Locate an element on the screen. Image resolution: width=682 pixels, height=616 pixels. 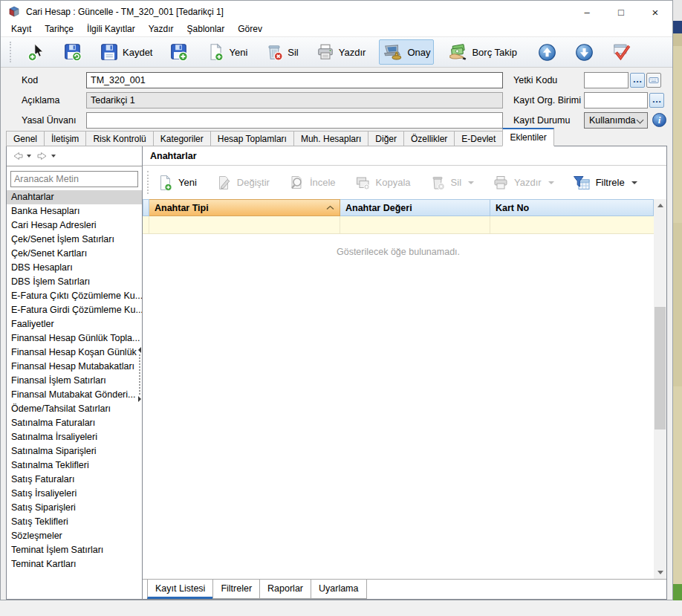
column-anahtar-degeri: Anahtar Değeri is located at coordinates (415, 208).